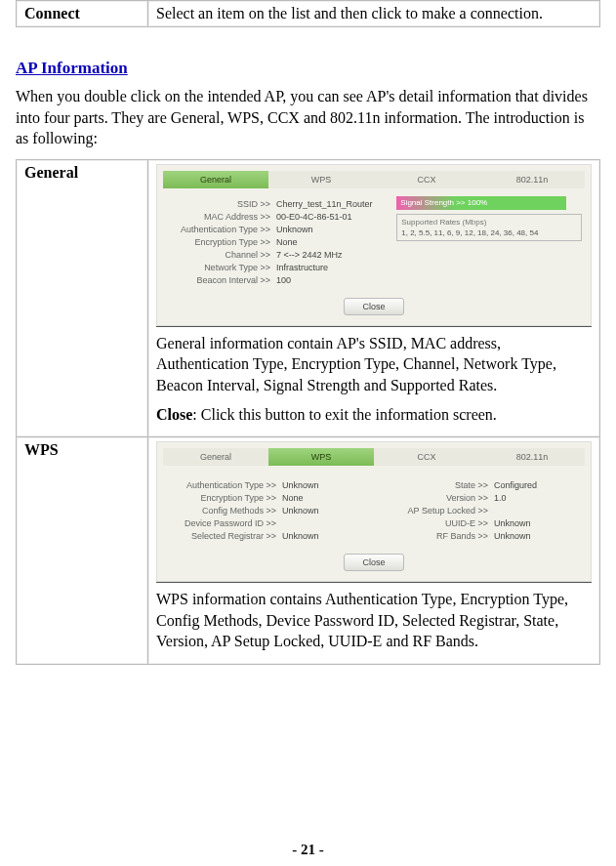 This screenshot has height=866, width=616. Describe the element at coordinates (308, 117) in the screenshot. I see `intro-paragraph: When you double click on the intended AP…` at that location.